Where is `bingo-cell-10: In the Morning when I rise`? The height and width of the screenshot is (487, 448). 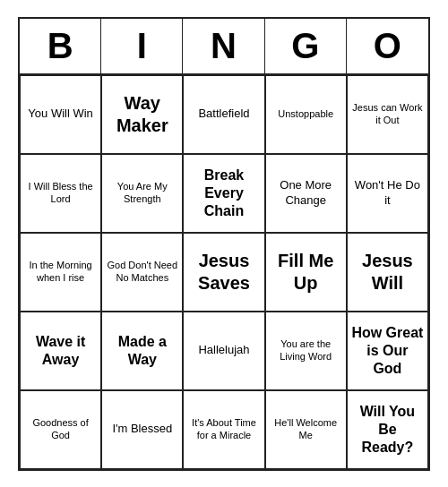
bingo-cell-10: In the Morning when I rise is located at coordinates (61, 272).